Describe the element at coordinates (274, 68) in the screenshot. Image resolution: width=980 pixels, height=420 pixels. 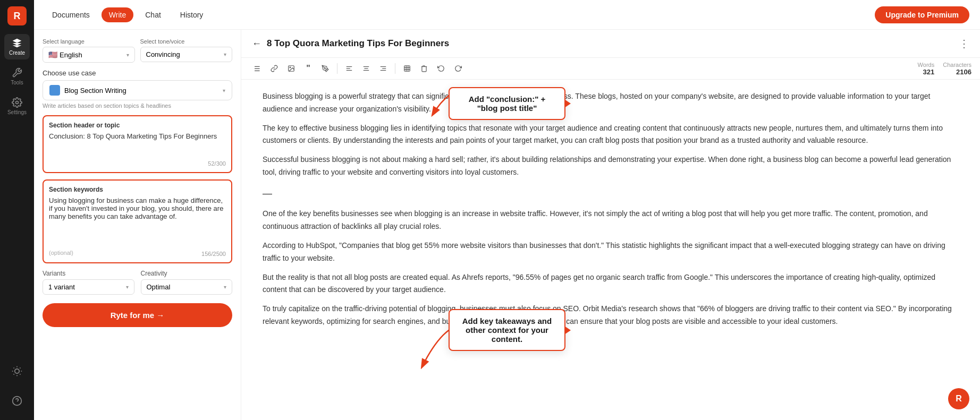
I see `toolbar-link-button` at that location.